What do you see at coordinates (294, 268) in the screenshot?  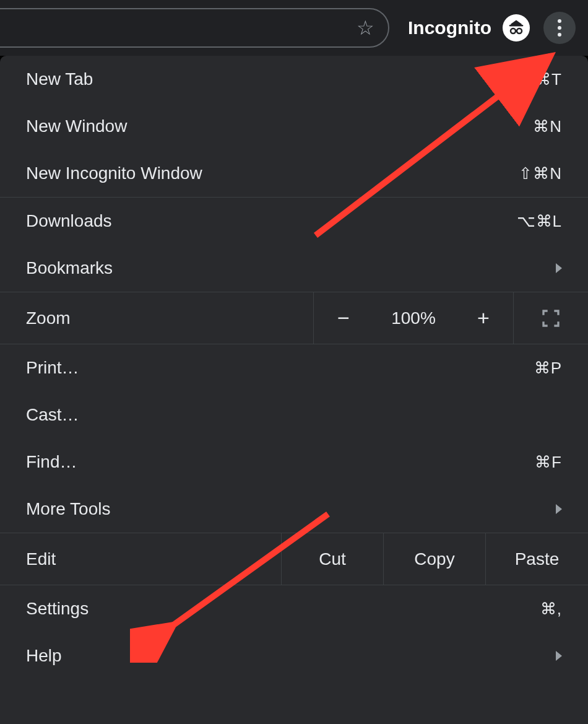 I see `menu-bookmarks: Bookmarks` at bounding box center [294, 268].